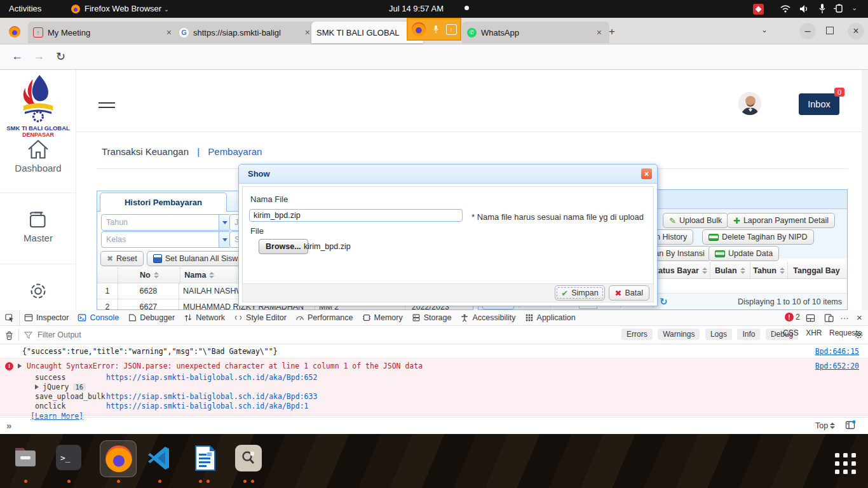 The image size is (868, 488). What do you see at coordinates (850, 426) in the screenshot?
I see `sidebar-toggle-icon` at bounding box center [850, 426].